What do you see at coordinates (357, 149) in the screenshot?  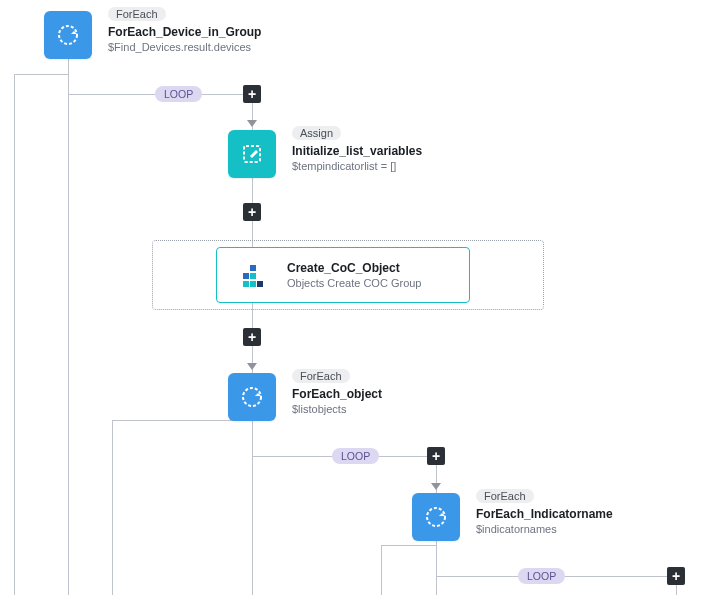 I see `node-label-initialize: Assign Initialize_list_variables $tempin…` at bounding box center [357, 149].